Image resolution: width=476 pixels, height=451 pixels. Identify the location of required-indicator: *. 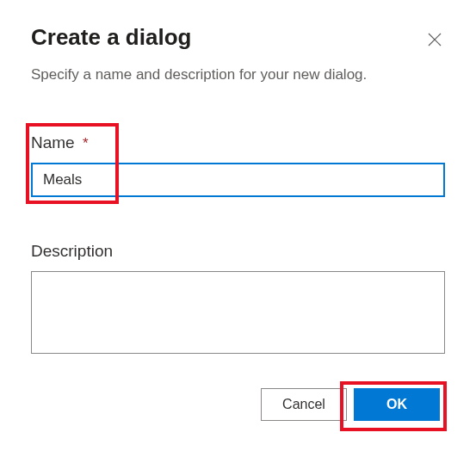
(86, 143).